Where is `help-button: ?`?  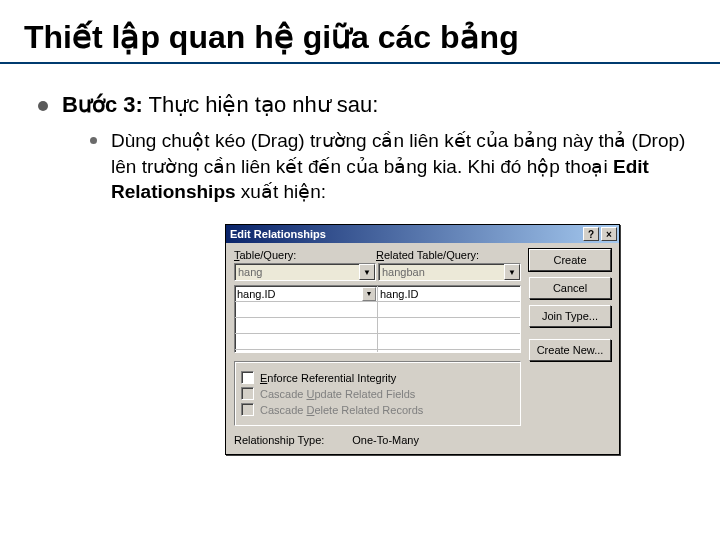 help-button: ? is located at coordinates (591, 234).